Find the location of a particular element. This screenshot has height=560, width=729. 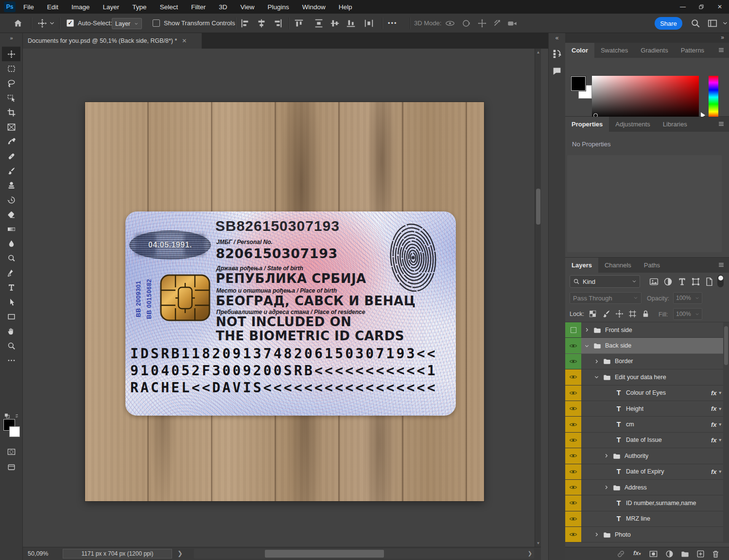

lock-artboard-icon is located at coordinates (633, 314).